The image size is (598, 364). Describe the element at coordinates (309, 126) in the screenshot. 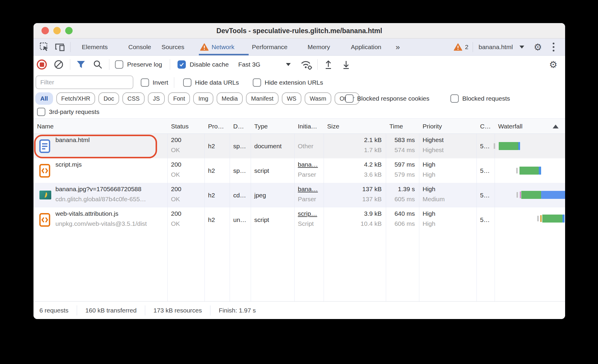

I see `column-header-initiator: Initia…` at that location.